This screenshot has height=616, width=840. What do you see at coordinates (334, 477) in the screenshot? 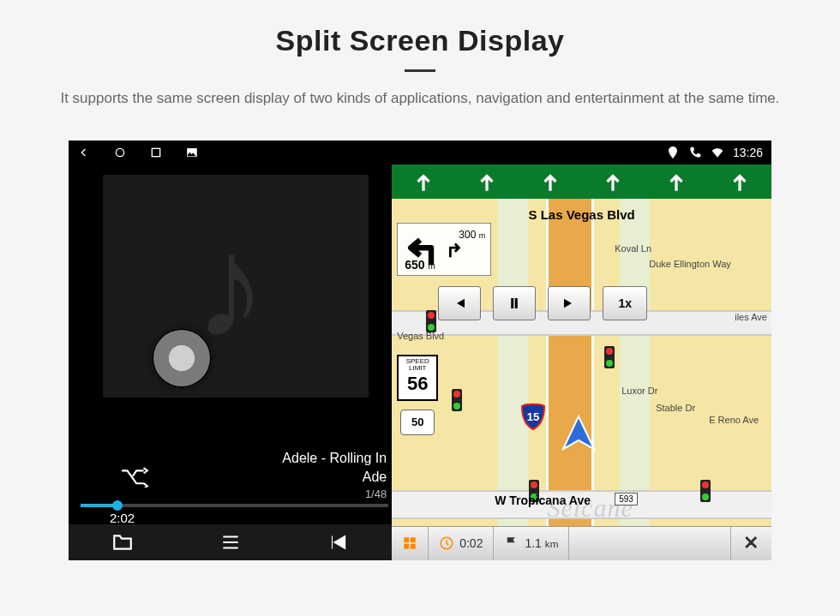
I see `track-artist: Ade` at bounding box center [334, 477].